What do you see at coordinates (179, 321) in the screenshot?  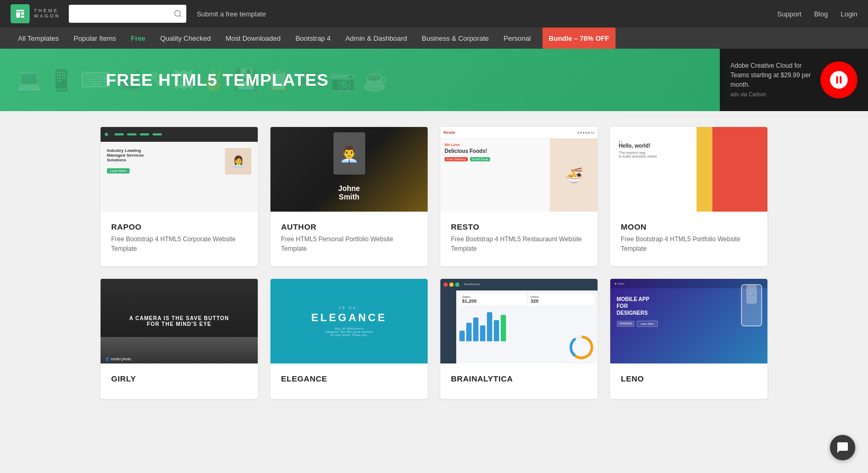 I see `girly-thumbnail: A CAMERA IS THE SAVE BUTTONFOR THE MIND'…` at bounding box center [179, 321].